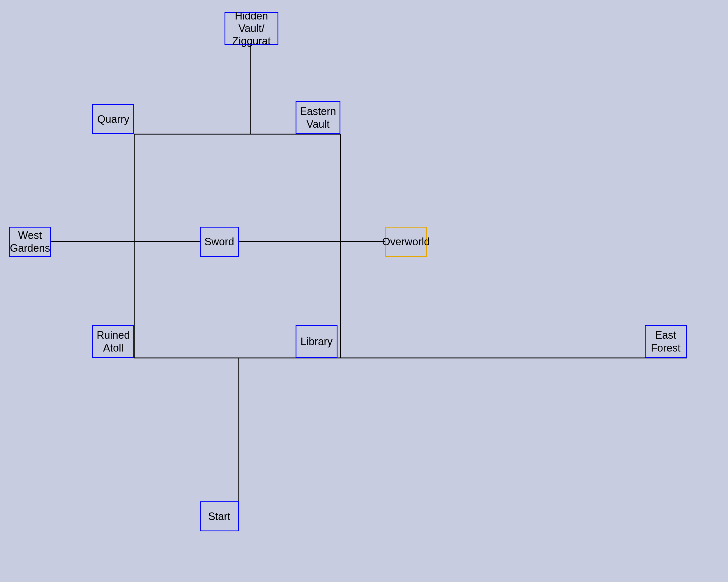 Image resolution: width=728 pixels, height=582 pixels. What do you see at coordinates (317, 341) in the screenshot?
I see `node-library-label: Library` at bounding box center [317, 341].